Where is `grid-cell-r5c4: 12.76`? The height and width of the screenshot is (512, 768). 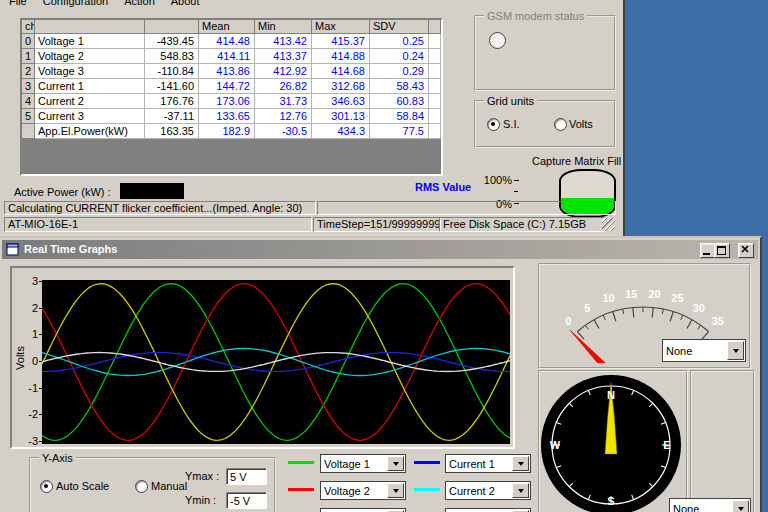 grid-cell-r5c4: 12.76 is located at coordinates (284, 116).